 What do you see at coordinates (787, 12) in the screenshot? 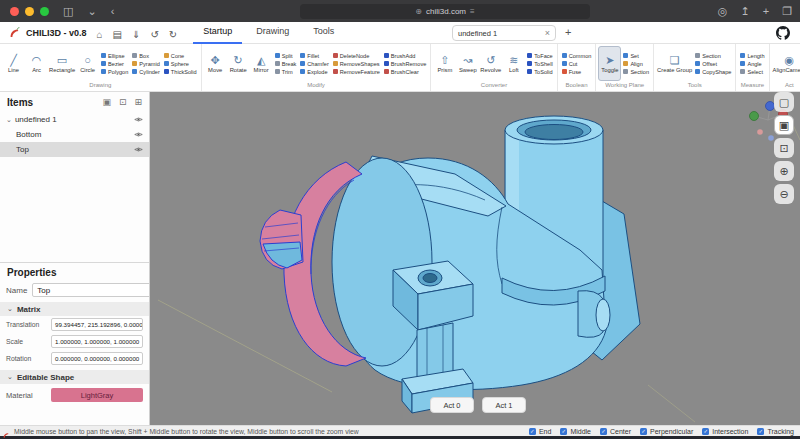
I see `tabs-overview-icon: ❐` at bounding box center [787, 12].